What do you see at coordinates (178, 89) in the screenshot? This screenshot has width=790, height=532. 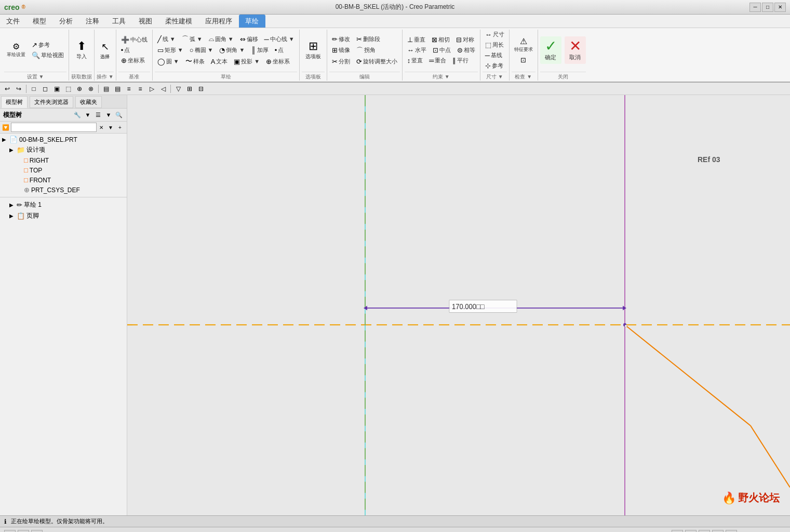 I see `qa-filters: ▽` at bounding box center [178, 89].